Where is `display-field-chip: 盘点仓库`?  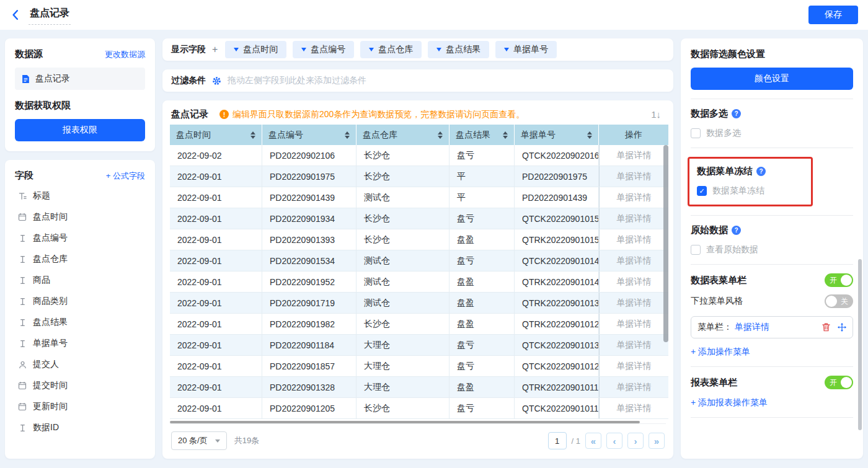 display-field-chip: 盘点仓库 is located at coordinates (391, 50).